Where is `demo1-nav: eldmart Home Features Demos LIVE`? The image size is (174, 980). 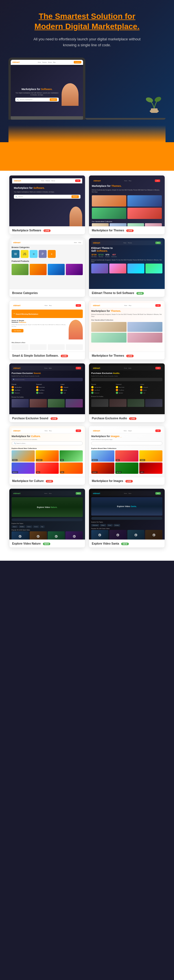
demo1-nav: eldmart Home Features Demos LIVE is located at coordinates (47, 181).